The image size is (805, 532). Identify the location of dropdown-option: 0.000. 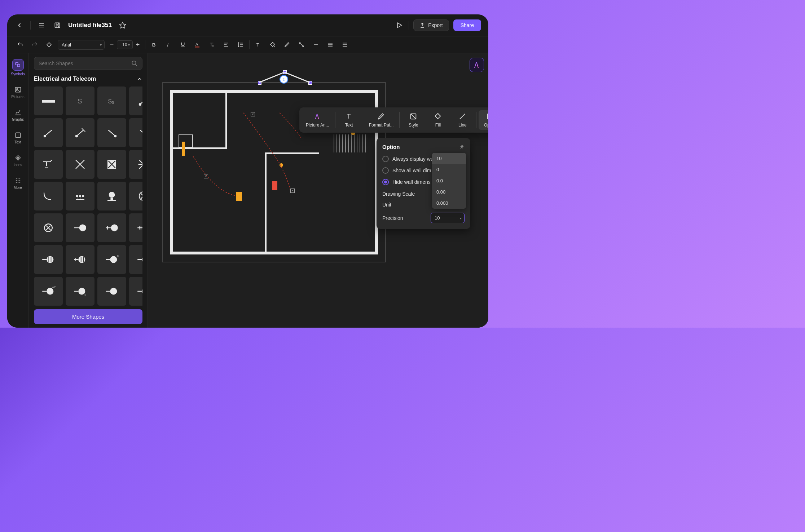
(449, 203).